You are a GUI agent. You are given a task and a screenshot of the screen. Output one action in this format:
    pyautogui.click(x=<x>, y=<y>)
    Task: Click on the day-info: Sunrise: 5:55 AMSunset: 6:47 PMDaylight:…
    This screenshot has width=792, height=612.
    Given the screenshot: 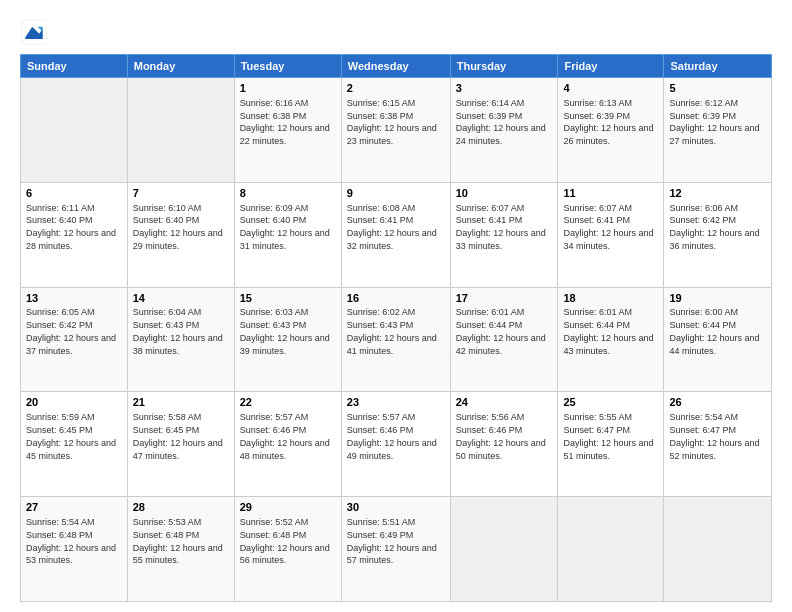 What is the action you would take?
    pyautogui.click(x=608, y=436)
    